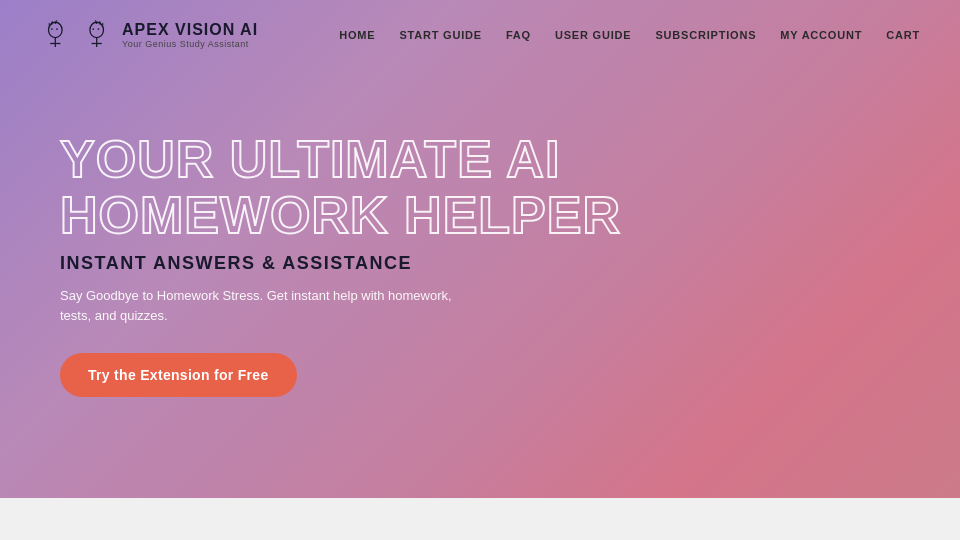  Describe the element at coordinates (593, 35) in the screenshot. I see `nav-user-guide: USER GUIDE` at that location.